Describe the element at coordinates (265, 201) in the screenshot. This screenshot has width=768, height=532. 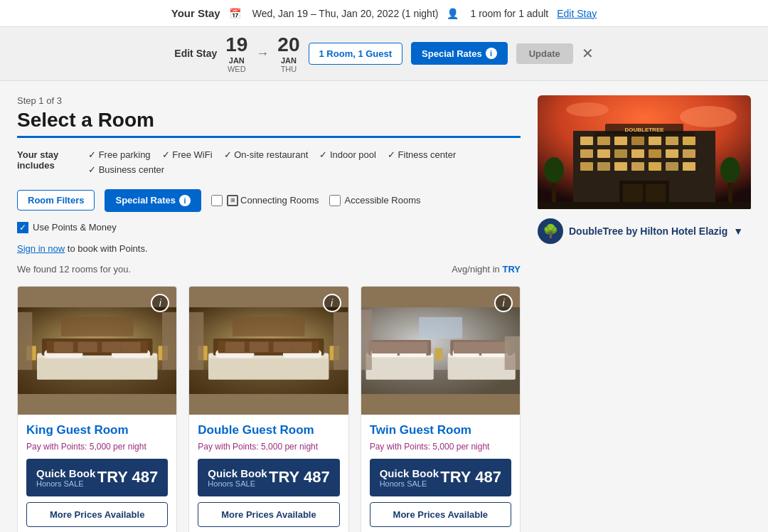
I see `connecting-rooms-filter: ⊞ Connecting Rooms` at that location.